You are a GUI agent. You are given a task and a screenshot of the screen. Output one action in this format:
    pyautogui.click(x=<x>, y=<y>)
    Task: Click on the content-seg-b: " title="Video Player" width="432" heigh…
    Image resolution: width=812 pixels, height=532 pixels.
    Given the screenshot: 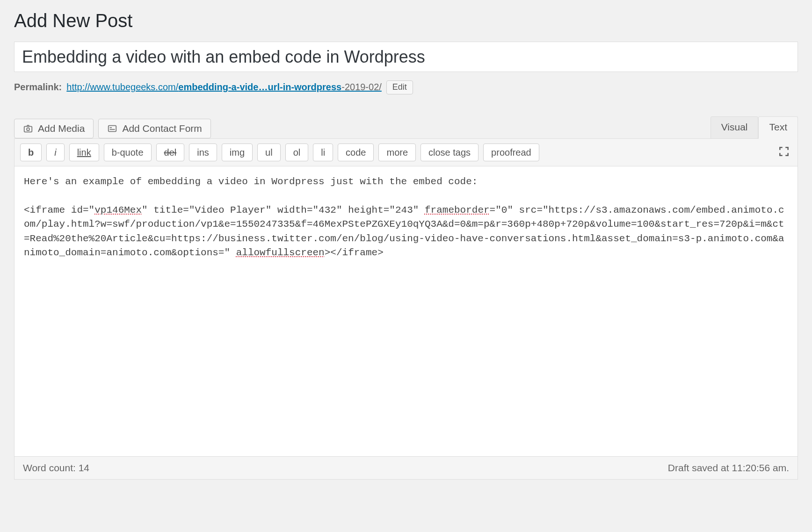 What is the action you would take?
    pyautogui.click(x=283, y=210)
    